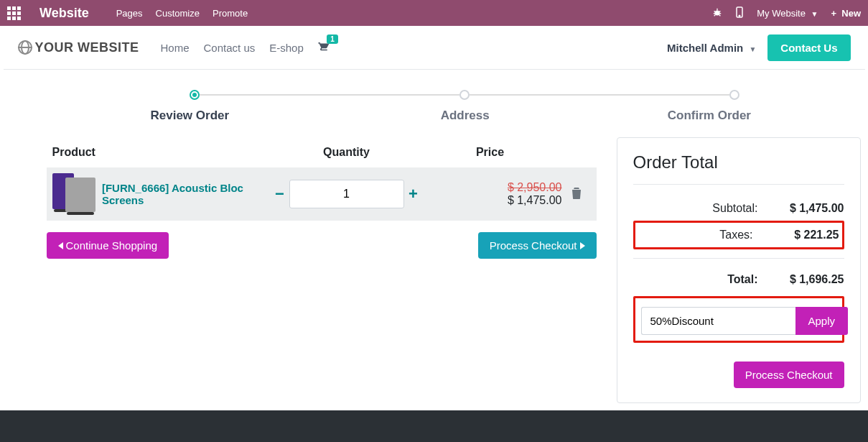 This screenshot has height=442, width=868. Describe the element at coordinates (108, 246) in the screenshot. I see `continue-shopping-button: Continue Shopping` at that location.